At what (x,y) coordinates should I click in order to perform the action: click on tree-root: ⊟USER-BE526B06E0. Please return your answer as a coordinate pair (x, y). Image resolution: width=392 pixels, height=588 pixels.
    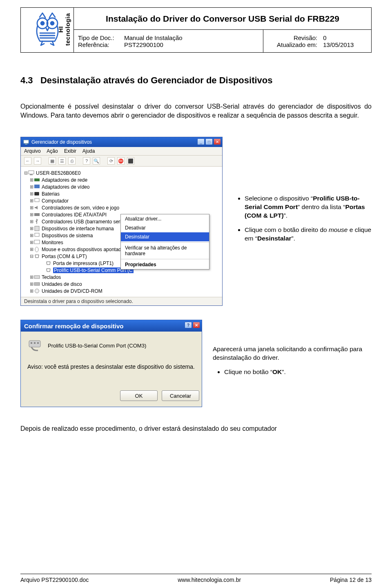
    Looking at the image, I should click on (122, 173).